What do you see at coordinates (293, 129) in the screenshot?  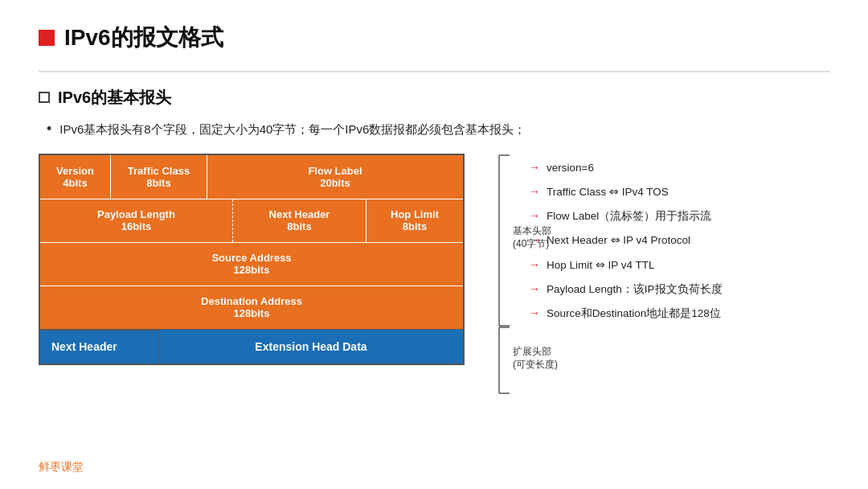 I see `bullet-text: IPv6基本报头有8个字段，固定大小为40字节；每一个IPv6数据报都必须包含基…` at bounding box center [293, 129].